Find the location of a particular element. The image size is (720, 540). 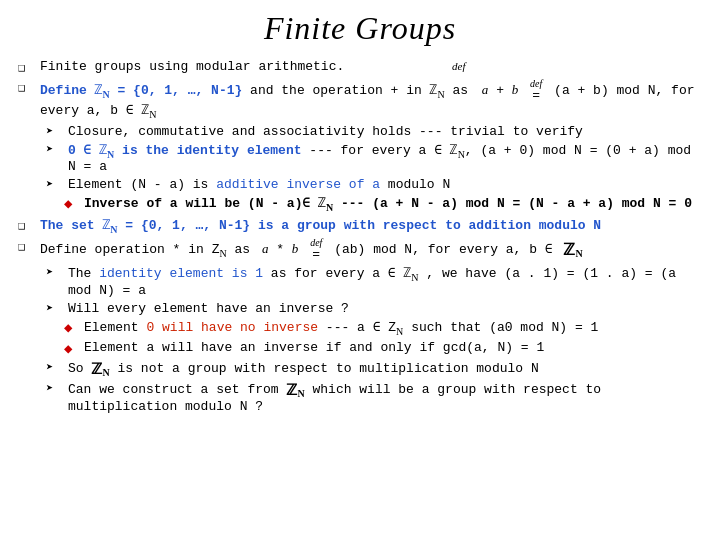

sub-diamond-4-2-1: ◆ Element 0 will have no inverse --- a ∈… is located at coordinates (383, 328).